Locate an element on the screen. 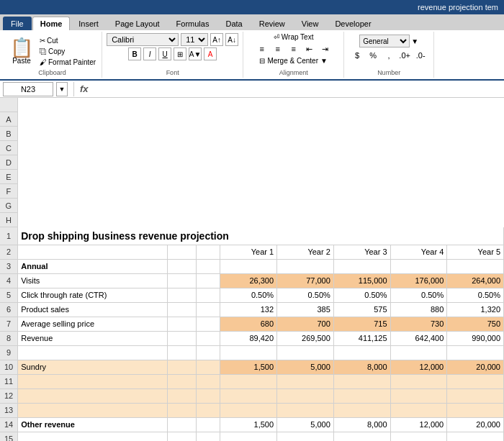 The height and width of the screenshot is (441, 504). cell-B12 is located at coordinates (181, 396).